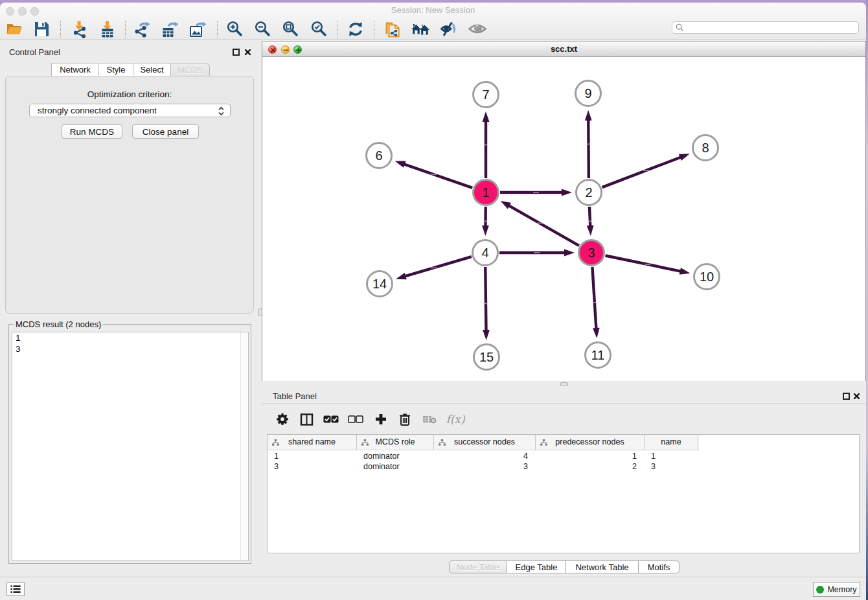 The height and width of the screenshot is (600, 868). What do you see at coordinates (306, 419) in the screenshot?
I see `show-column-icon` at bounding box center [306, 419].